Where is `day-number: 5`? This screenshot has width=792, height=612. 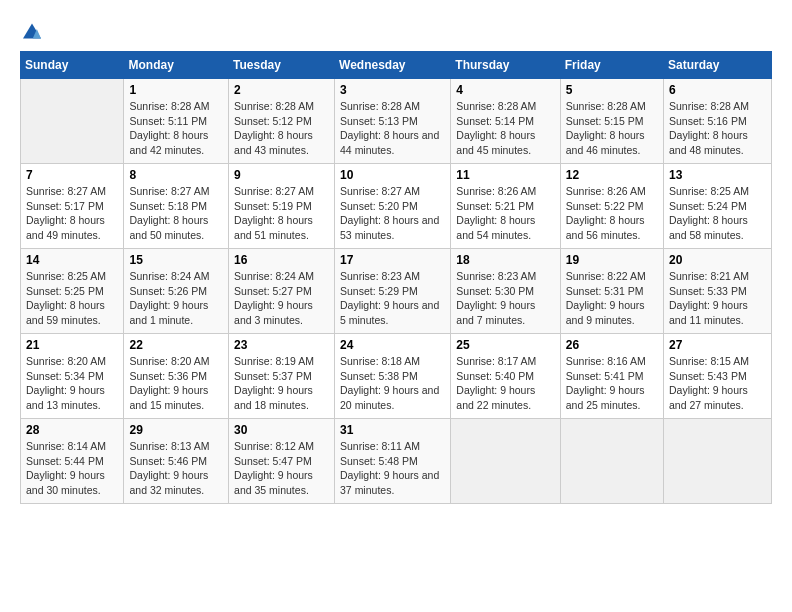 day-number: 5 is located at coordinates (612, 90).